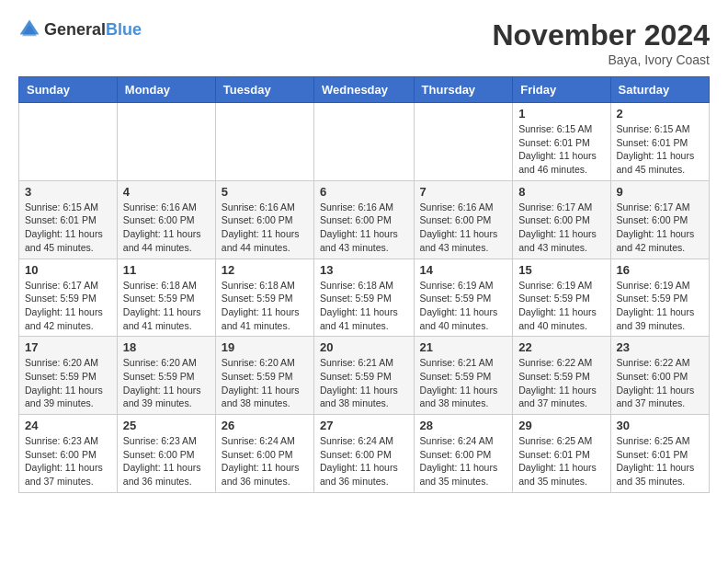 This screenshot has width=728, height=563. What do you see at coordinates (601, 60) in the screenshot?
I see `location: Baya, Ivory Coast` at bounding box center [601, 60].